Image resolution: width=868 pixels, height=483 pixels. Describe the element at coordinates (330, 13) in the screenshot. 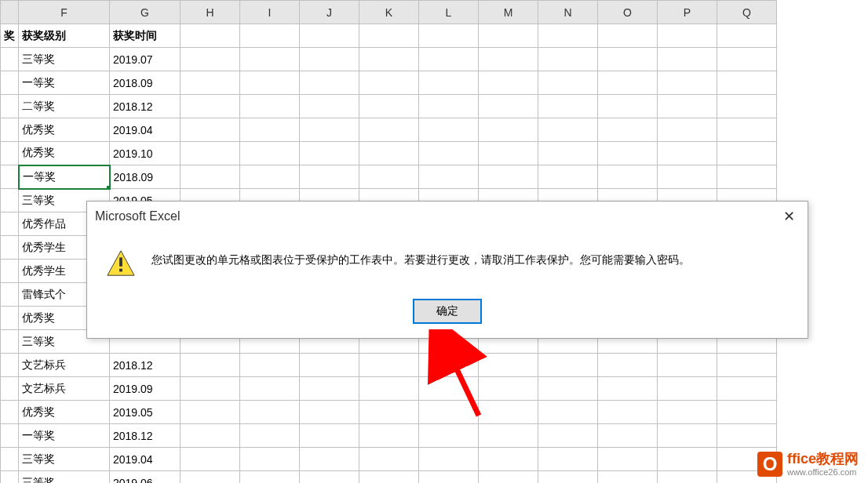

I see `col-header-j: J` at that location.